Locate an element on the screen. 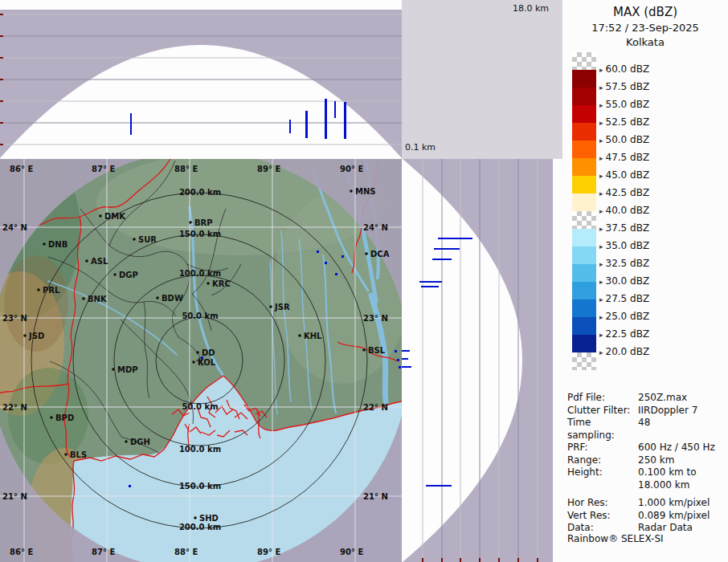 The height and width of the screenshot is (562, 728). scale-label: ▸45.0 dBZ is located at coordinates (624, 175).